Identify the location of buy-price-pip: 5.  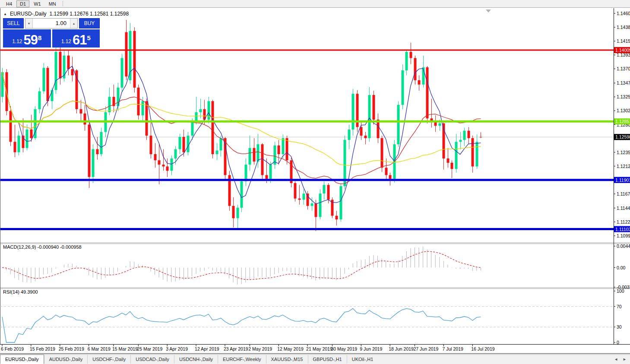
(89, 38).